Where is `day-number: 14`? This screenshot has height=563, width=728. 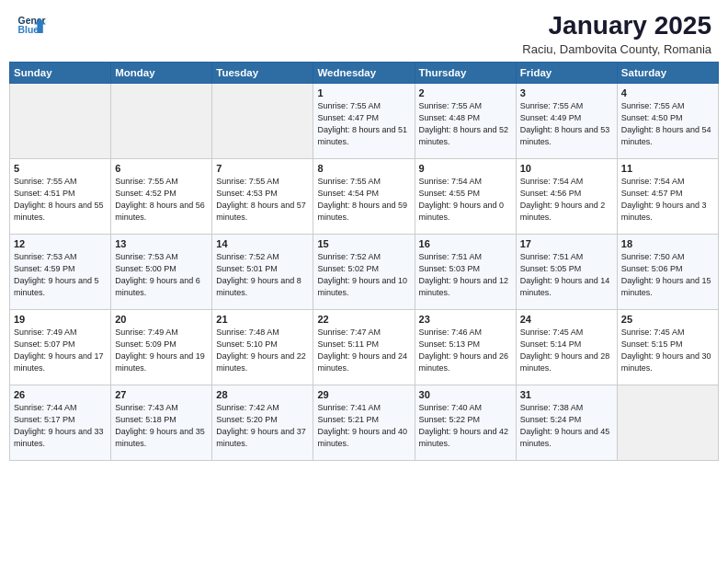
day-number: 14 is located at coordinates (263, 244).